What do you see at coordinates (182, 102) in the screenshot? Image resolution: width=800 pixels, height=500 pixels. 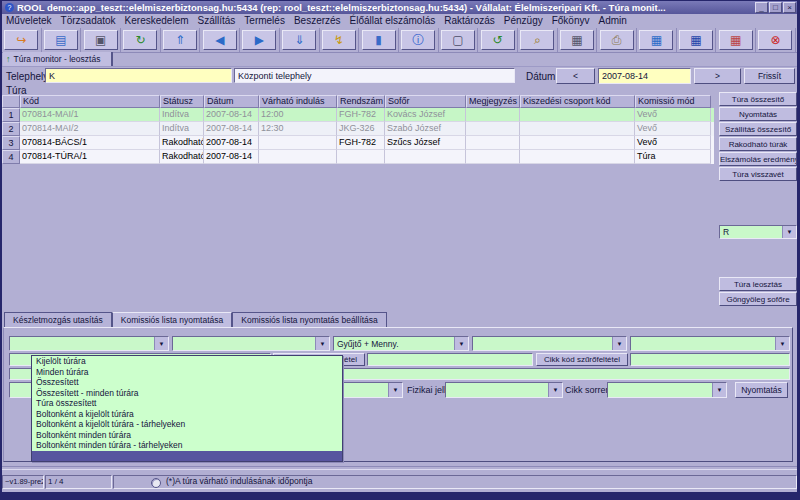 I see `grid-header-statusz: Státusz` at bounding box center [182, 102].